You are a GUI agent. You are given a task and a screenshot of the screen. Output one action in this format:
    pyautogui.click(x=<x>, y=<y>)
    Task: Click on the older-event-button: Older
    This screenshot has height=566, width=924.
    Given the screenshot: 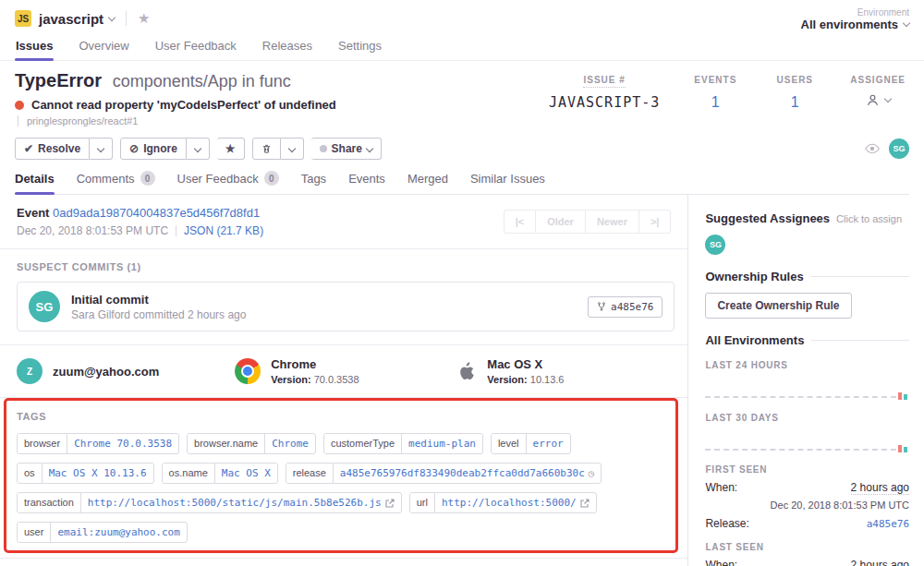 What is the action you would take?
    pyautogui.click(x=561, y=222)
    